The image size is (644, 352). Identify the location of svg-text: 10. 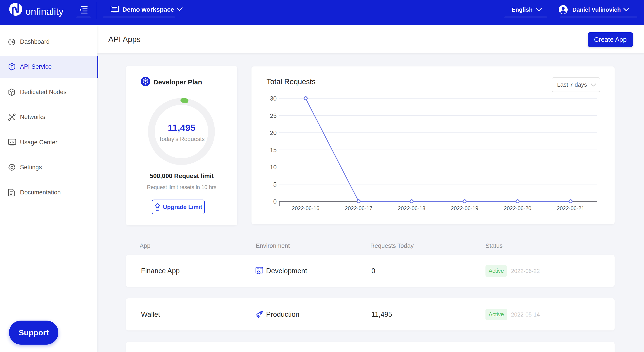
(274, 167).